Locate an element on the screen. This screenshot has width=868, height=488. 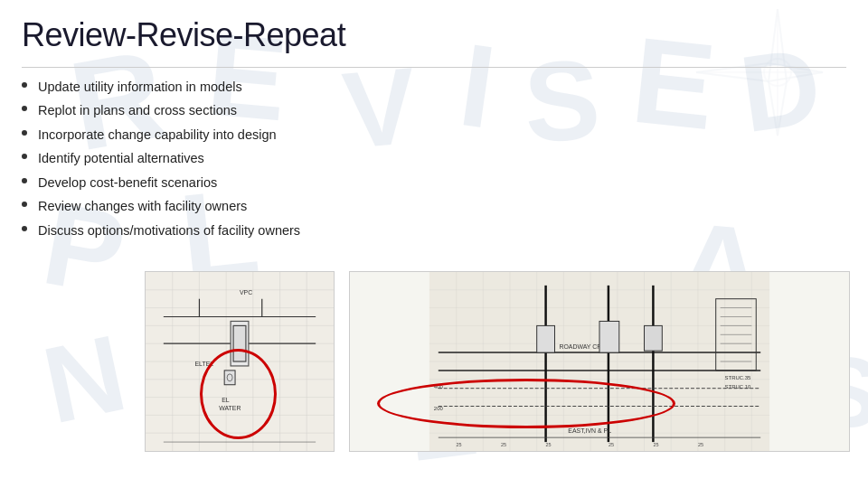
svg-text: ELTEL is located at coordinates (204, 363).